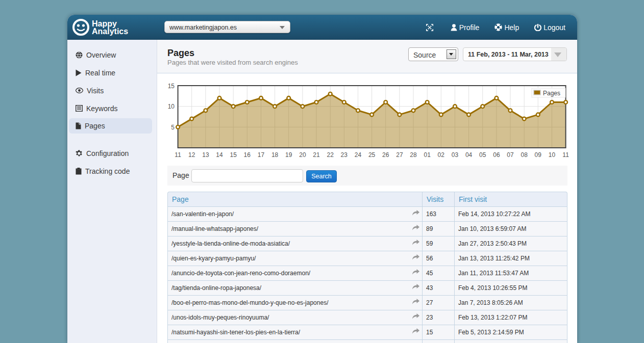 The image size is (644, 343). What do you see at coordinates (455, 155) in the screenshot?
I see `svg-text: 03` at bounding box center [455, 155].